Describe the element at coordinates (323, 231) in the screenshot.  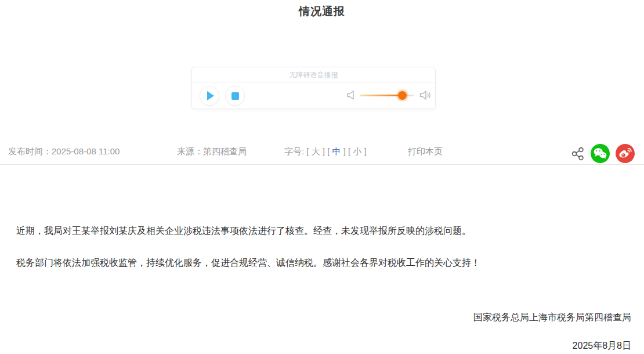
I see `article-paragraph-1: 近期，我局对王某举报刘某庆及相关企业涉税违法事项依法进行了核查。经查，未发现举报…` at that location.